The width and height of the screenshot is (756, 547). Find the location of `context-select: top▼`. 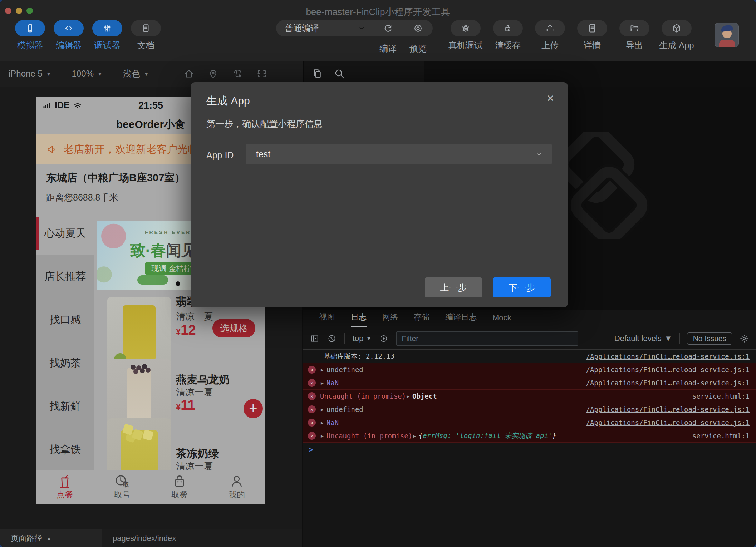

context-select: top▼ is located at coordinates (362, 339).